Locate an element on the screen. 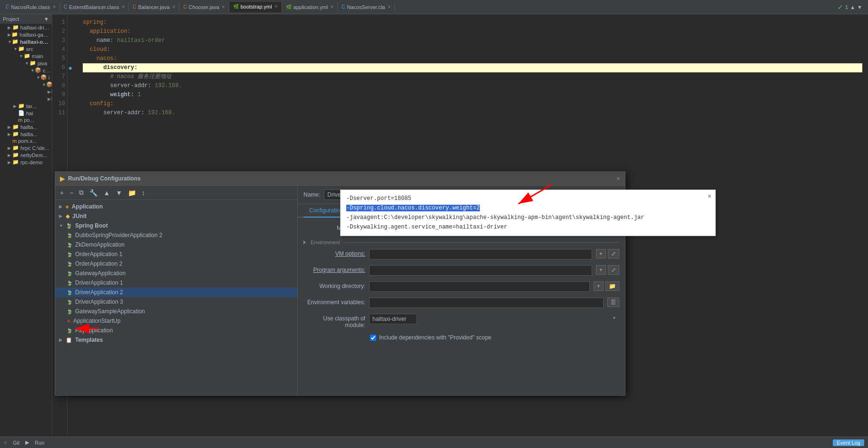 Image resolution: width=868 pixels, height=448 pixels. tab-label-balancer: Balancer.java is located at coordinates (154, 7).